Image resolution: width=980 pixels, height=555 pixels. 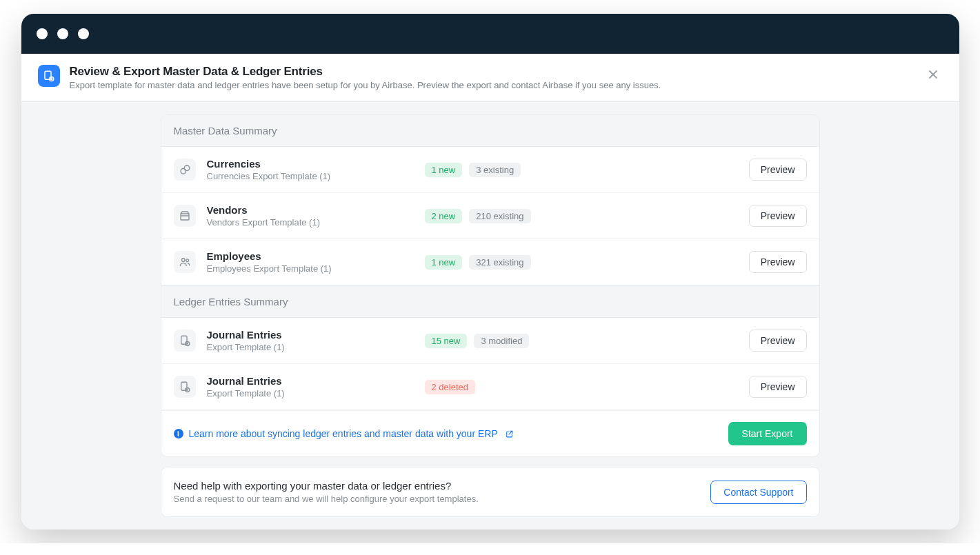 I want to click on badge-existing: 210 existing, so click(x=499, y=216).